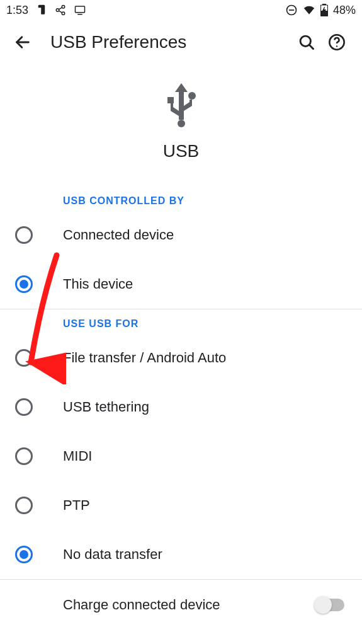 This screenshot has height=644, width=362. What do you see at coordinates (181, 235) in the screenshot?
I see `option-connected-device: Connected device` at bounding box center [181, 235].